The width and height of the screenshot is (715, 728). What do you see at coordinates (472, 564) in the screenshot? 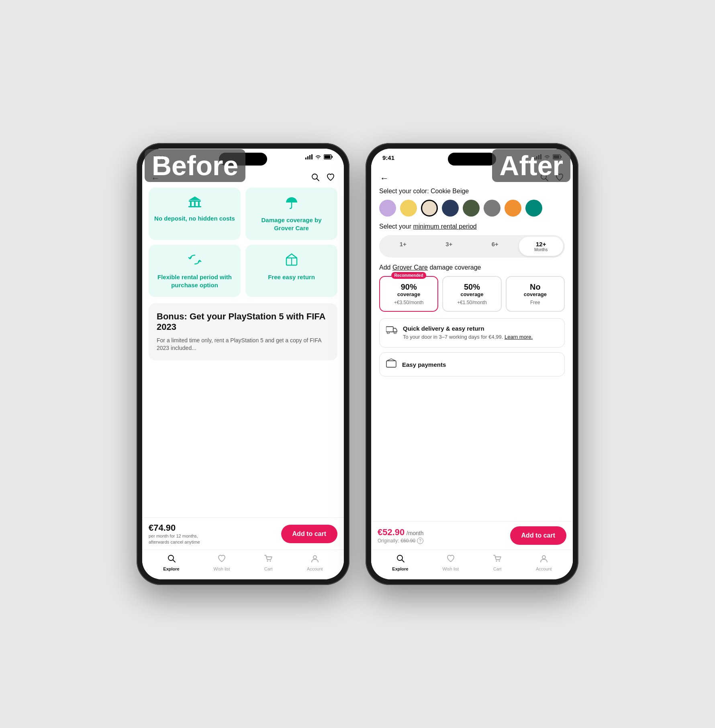
I see `after-bottom-nav: Explore Wish list Cart` at bounding box center [472, 564].